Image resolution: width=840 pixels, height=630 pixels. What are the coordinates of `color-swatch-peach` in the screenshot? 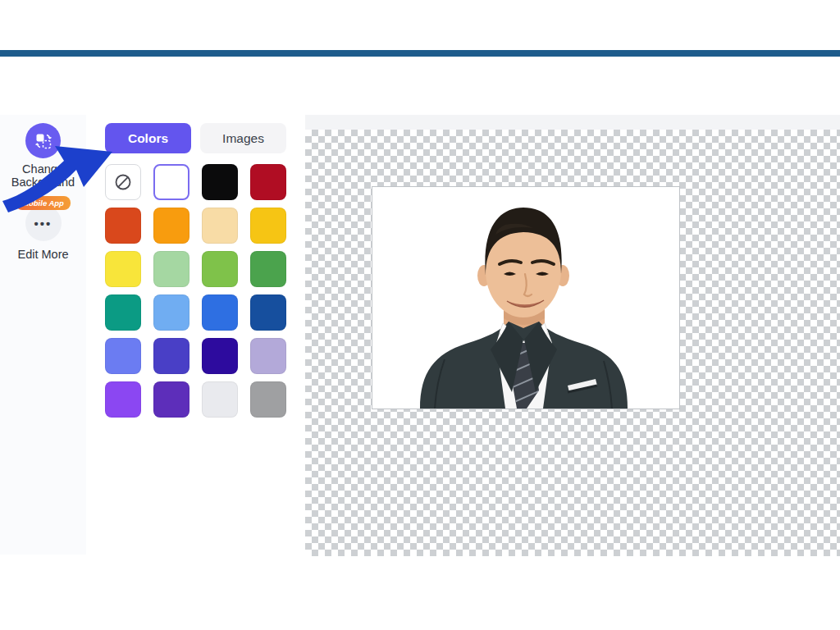 It's located at (220, 226).